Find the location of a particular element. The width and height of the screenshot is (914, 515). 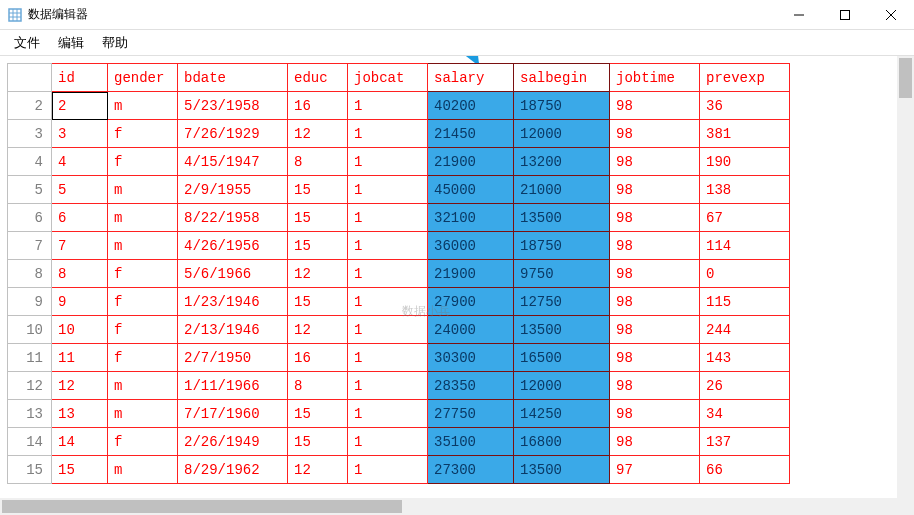

cell-prevexp: 36 is located at coordinates (745, 106).